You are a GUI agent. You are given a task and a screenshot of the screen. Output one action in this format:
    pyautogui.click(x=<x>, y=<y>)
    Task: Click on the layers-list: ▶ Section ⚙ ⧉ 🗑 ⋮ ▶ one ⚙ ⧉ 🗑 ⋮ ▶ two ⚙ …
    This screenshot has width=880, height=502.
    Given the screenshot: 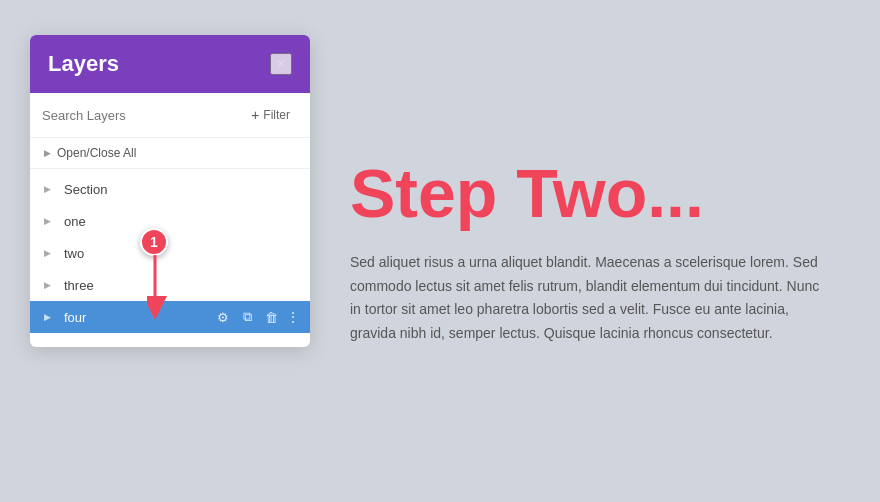 What is the action you would take?
    pyautogui.click(x=170, y=253)
    